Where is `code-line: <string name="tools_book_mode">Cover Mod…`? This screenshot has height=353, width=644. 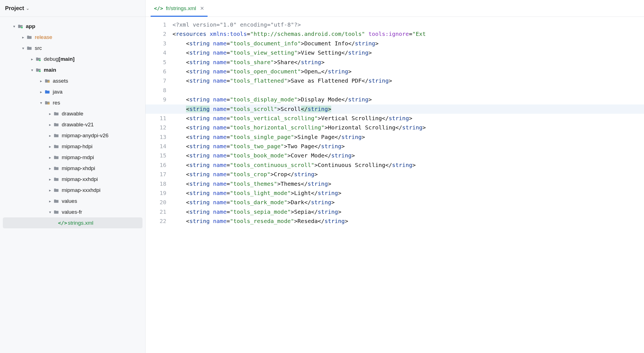 code-line: <string name="tools_book_mode">Cover Mod… is located at coordinates (408, 156).